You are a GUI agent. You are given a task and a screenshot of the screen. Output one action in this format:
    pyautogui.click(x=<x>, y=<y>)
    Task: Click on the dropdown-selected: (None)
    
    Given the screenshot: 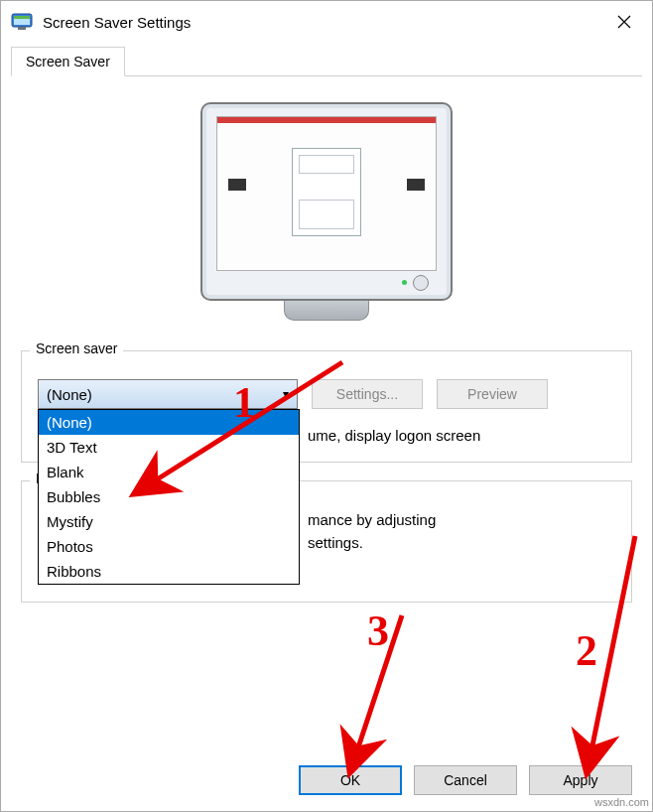 What is the action you would take?
    pyautogui.click(x=69, y=395)
    